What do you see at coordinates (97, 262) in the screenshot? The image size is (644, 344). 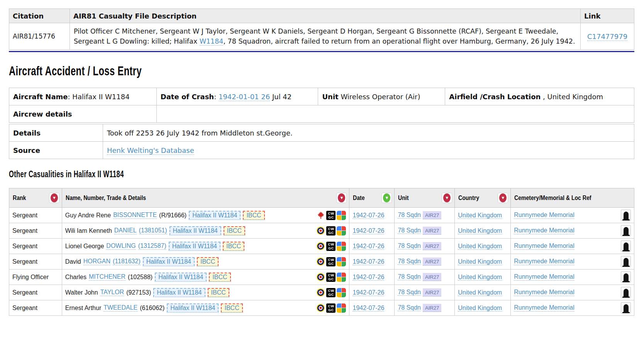 I see `surname-link: HORGAN` at bounding box center [97, 262].